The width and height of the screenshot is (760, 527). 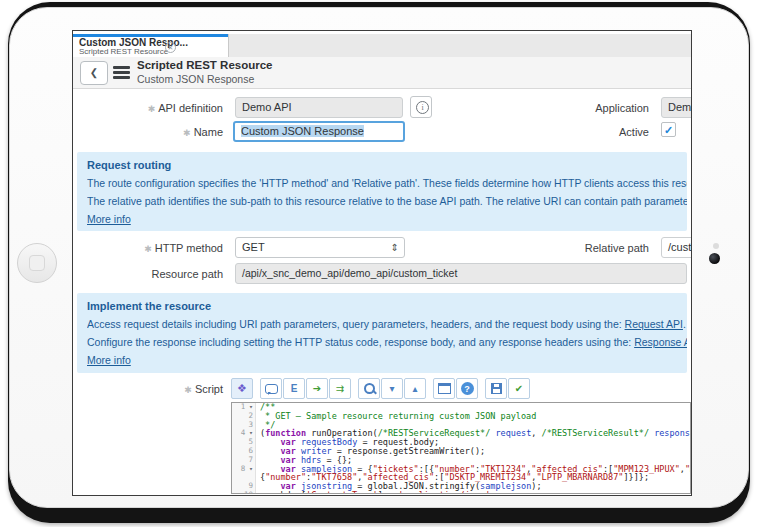 I want to click on search-button, so click(x=369, y=388).